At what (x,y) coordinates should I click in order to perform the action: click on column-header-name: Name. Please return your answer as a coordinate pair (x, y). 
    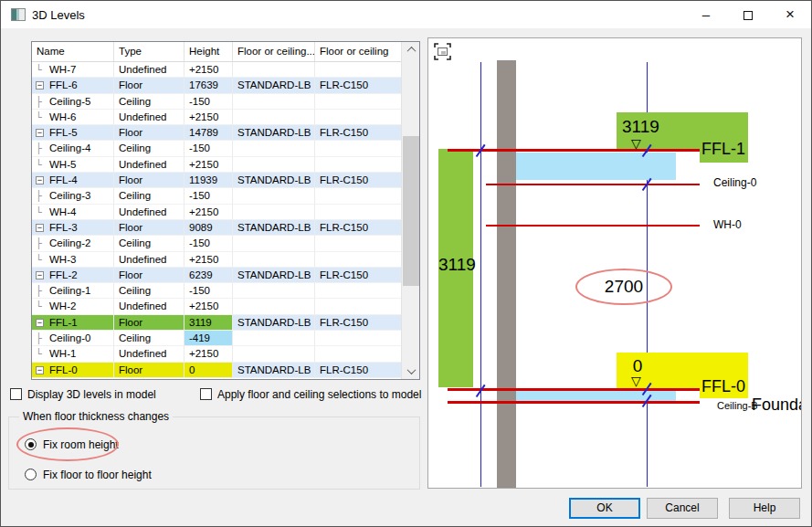
    Looking at the image, I should click on (73, 51).